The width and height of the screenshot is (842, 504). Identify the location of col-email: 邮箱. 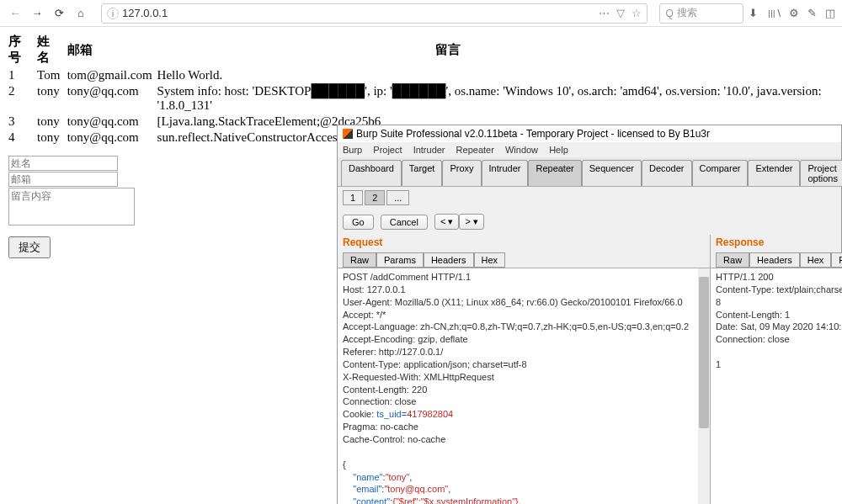
(113, 50).